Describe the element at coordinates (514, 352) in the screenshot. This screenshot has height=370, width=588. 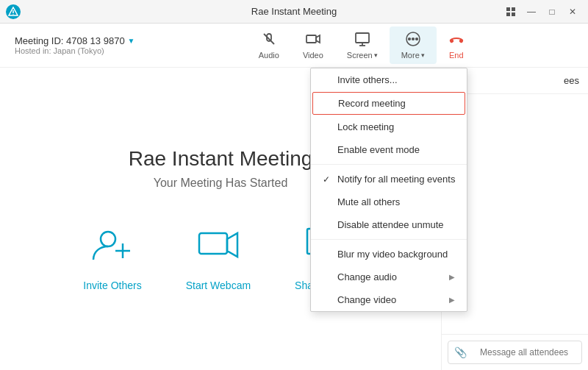
I see `chat-area: 📎 🙂 ▾` at that location.